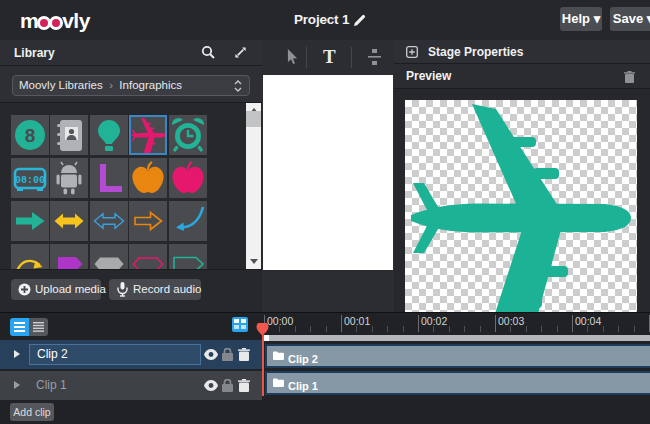 This screenshot has width=650, height=424. What do you see at coordinates (30, 134) in the screenshot?
I see `svg-text: 8` at bounding box center [30, 134].